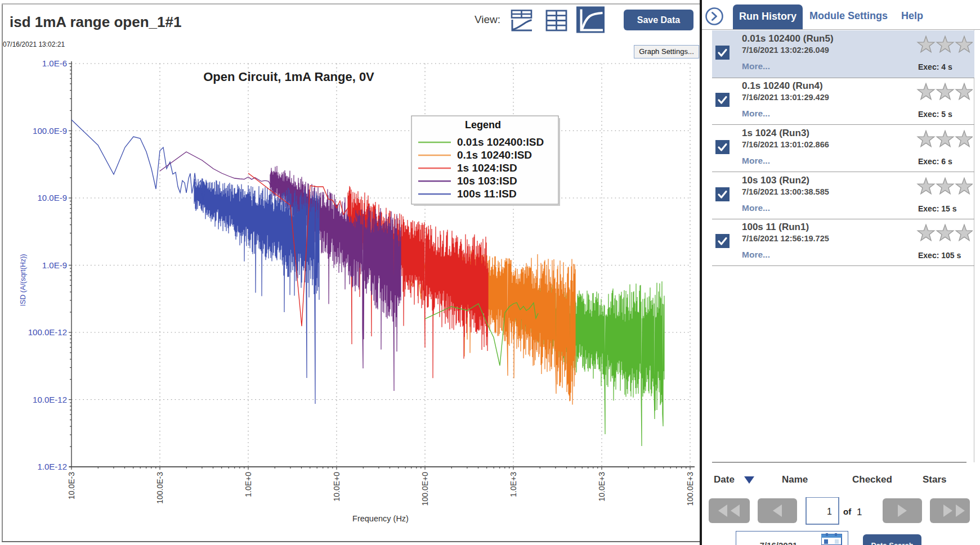 The height and width of the screenshot is (545, 980). I want to click on svg-text: 100.0E-12, so click(47, 332).